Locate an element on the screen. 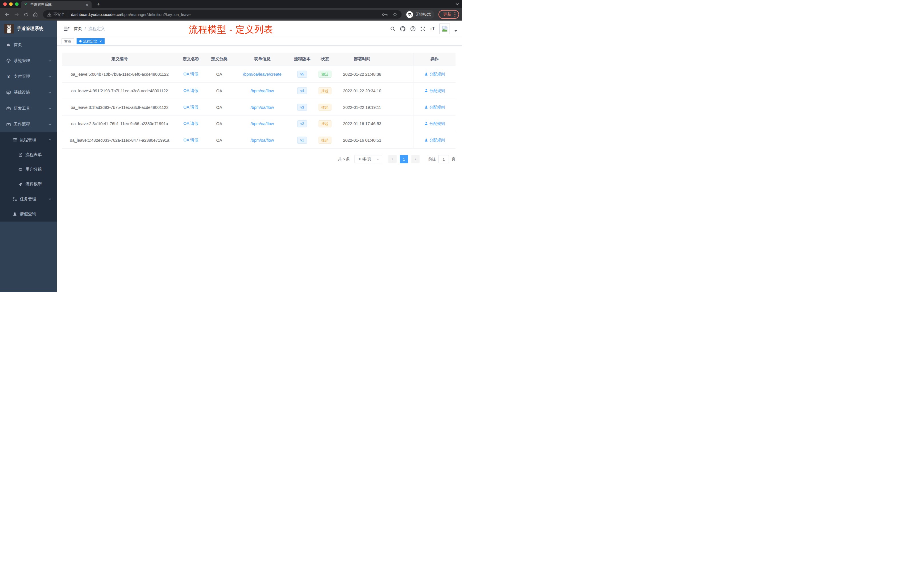 This screenshot has width=924, height=584. sidebar-item: 基础设施 is located at coordinates (28, 92).